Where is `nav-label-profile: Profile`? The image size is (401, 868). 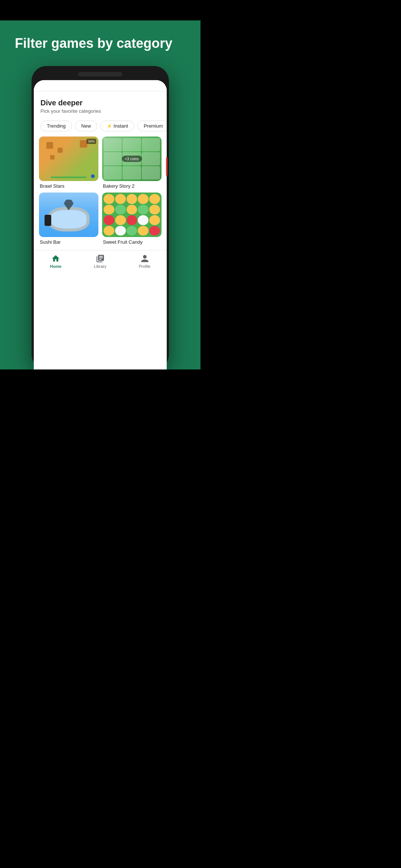 nav-label-profile: Profile is located at coordinates (145, 266).